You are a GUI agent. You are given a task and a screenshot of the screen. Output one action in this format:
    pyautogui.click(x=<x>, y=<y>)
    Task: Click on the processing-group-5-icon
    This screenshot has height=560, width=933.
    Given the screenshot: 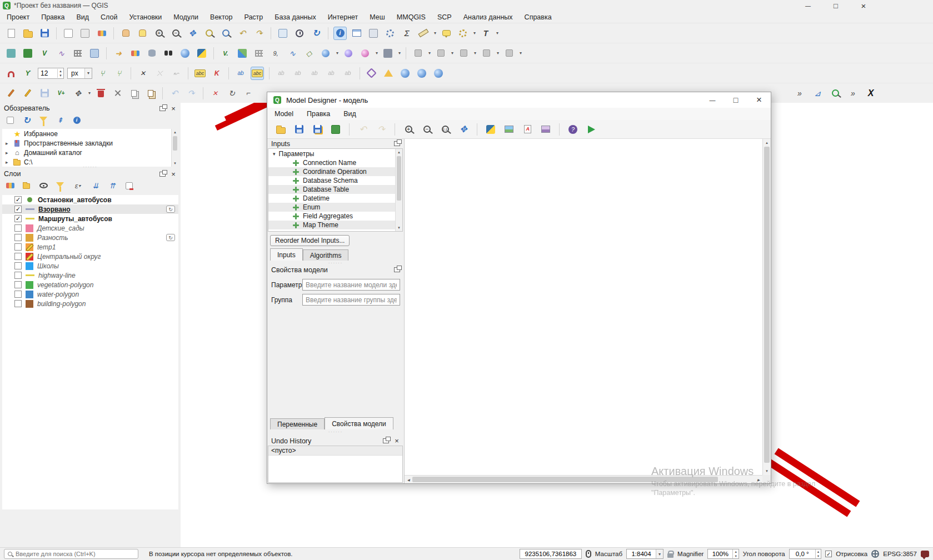 What is the action you would take?
    pyautogui.click(x=509, y=53)
    